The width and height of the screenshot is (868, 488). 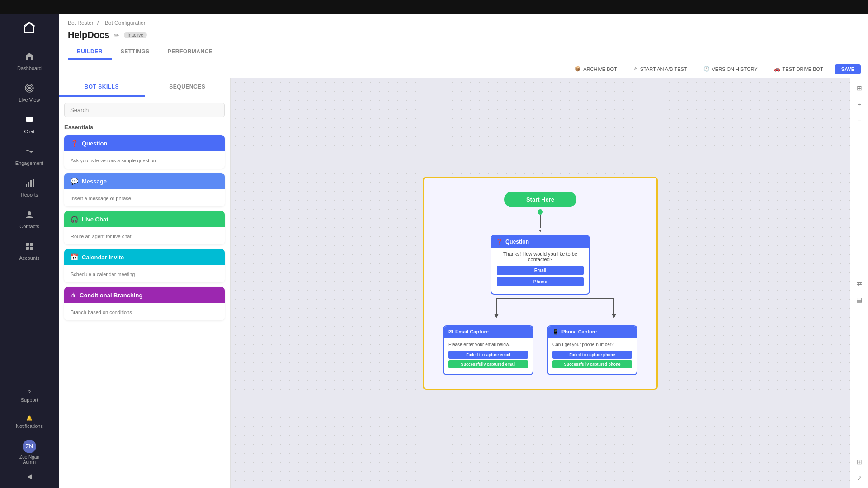 What do you see at coordinates (596, 69) in the screenshot?
I see `archive-bot-button: 📦 ARCHIVE BOT` at bounding box center [596, 69].